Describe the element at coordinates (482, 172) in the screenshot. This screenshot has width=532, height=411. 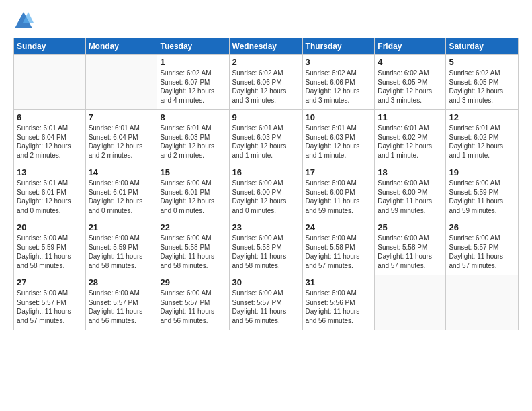
I see `cell-day-number: 19` at that location.